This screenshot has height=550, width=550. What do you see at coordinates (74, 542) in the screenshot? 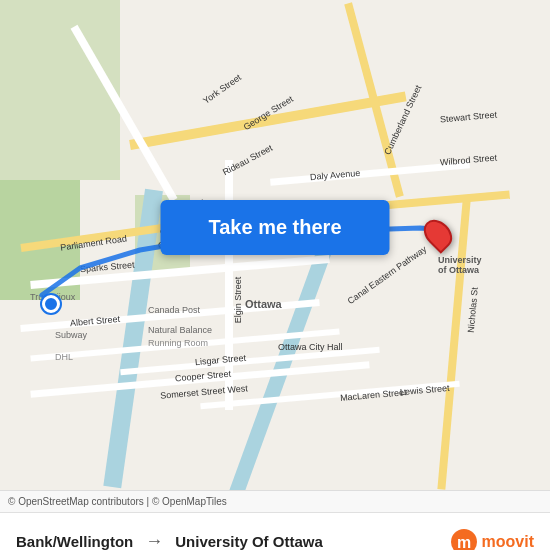
I see `origin-label: Bank/Wellington` at bounding box center [74, 542].